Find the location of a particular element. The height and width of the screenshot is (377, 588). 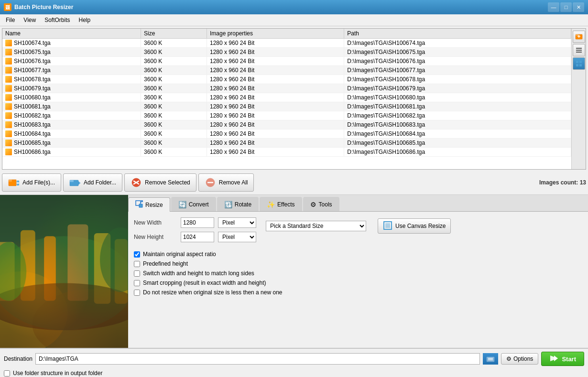

file-path-cell: D:\Images\TGA\SH100677.tga is located at coordinates (458, 71).